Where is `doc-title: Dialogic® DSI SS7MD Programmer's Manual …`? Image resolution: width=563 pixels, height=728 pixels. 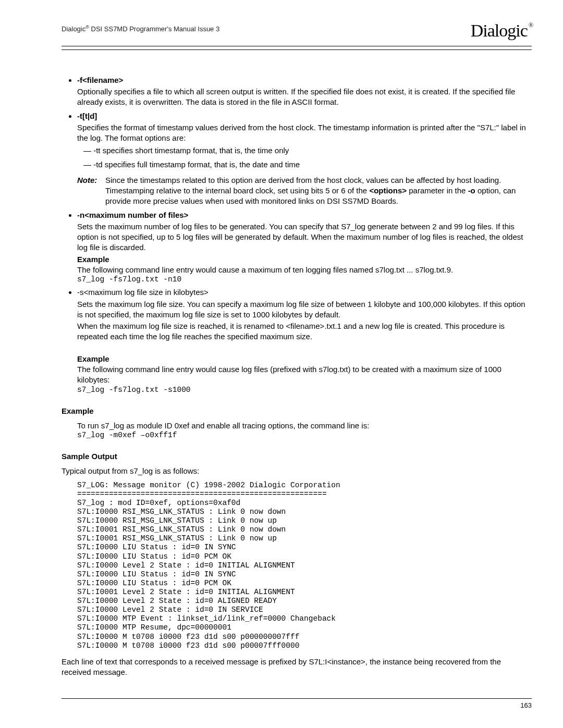 doc-title: Dialogic® DSI SS7MD Programmer's Manual … is located at coordinates (141, 27).